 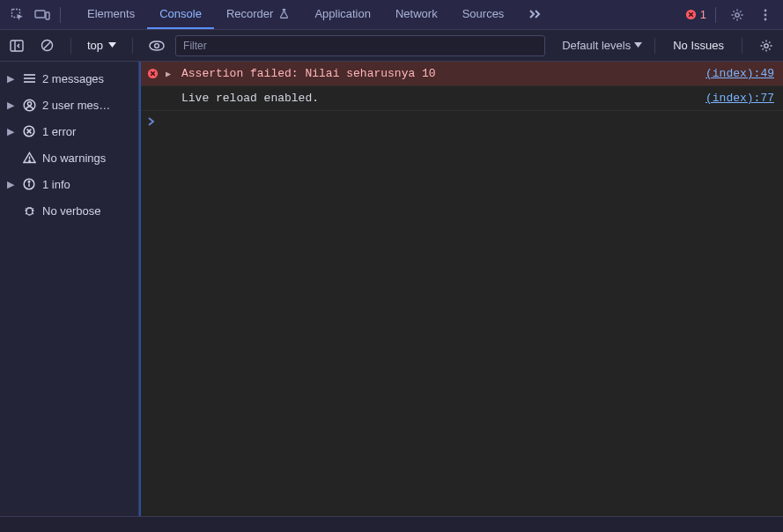 I want to click on tab-network: Network, so click(x=417, y=14).